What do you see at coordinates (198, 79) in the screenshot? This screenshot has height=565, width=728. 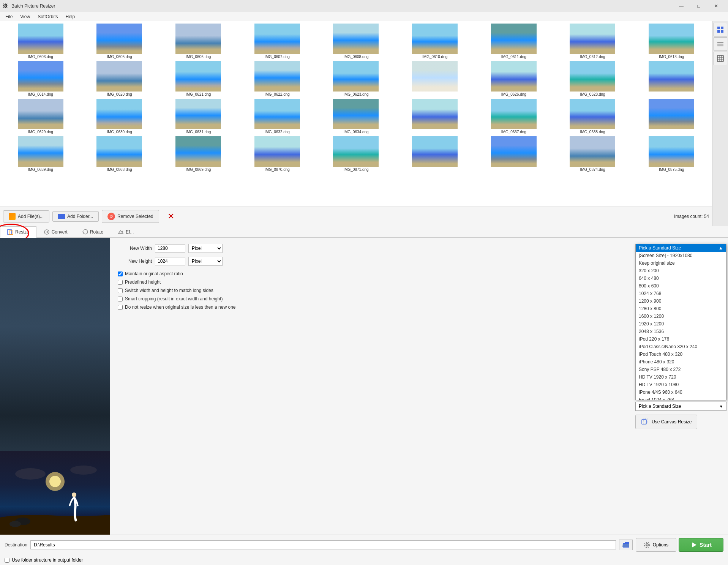 I see `image-cell: IMG_0621.dng` at bounding box center [198, 79].